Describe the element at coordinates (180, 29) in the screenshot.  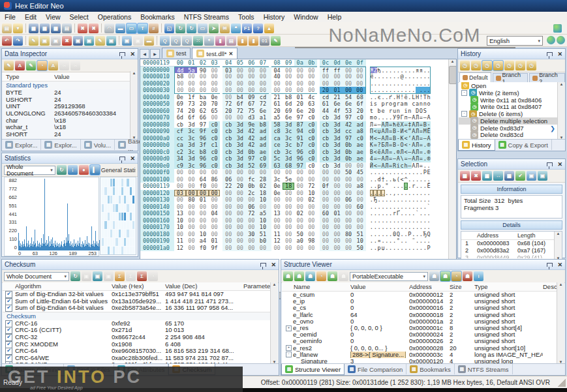
I see `refresh-view-icon: ↻` at that location.